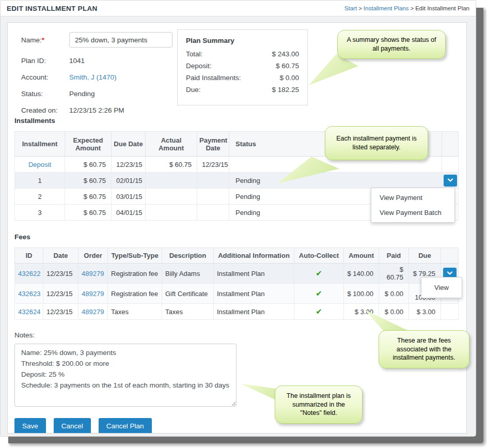 The height and width of the screenshot is (448, 487). What do you see at coordinates (351, 8) in the screenshot?
I see `breadcrumb-start-link: Start` at bounding box center [351, 8].